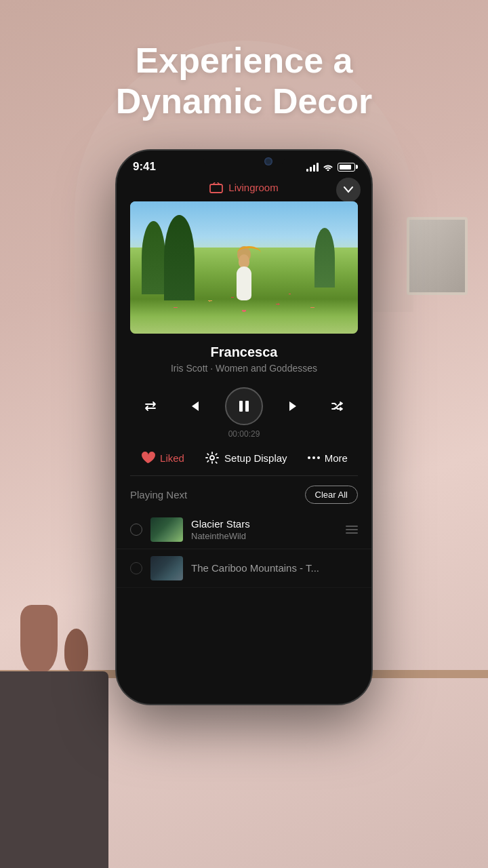  What do you see at coordinates (346, 167) in the screenshot?
I see `battery-icon` at bounding box center [346, 167].